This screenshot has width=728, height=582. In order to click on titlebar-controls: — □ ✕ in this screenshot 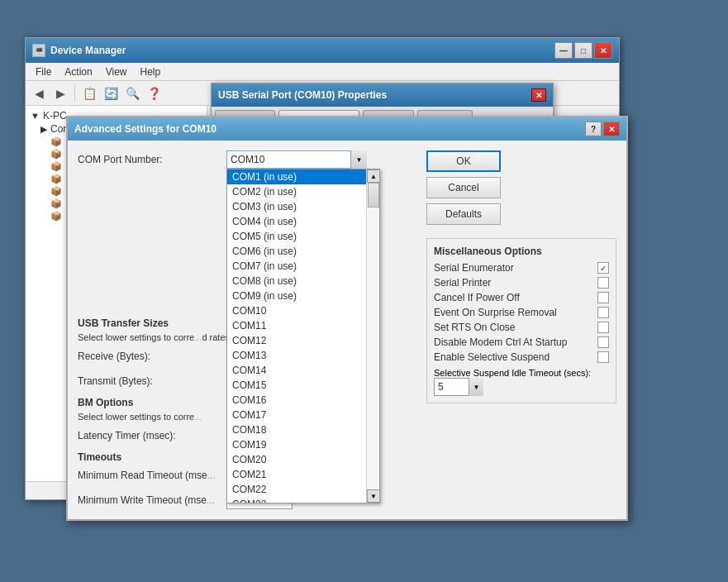, I will do `click(583, 50)`.